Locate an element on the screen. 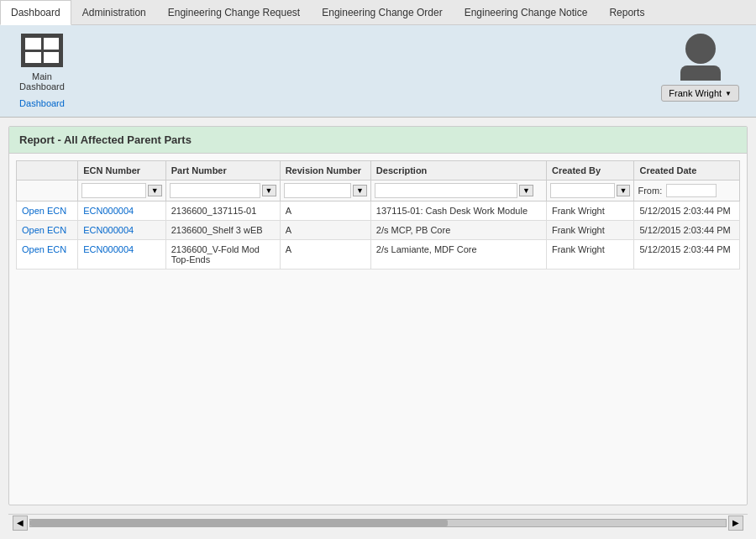 Image resolution: width=756 pixels, height=539 pixels. dashboard-link: Dashboard is located at coordinates (42, 103).